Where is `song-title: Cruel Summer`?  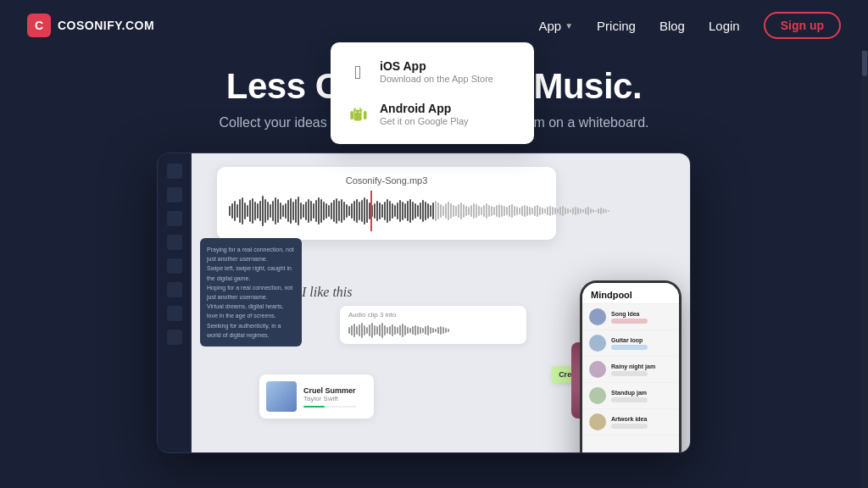 song-title: Cruel Summer is located at coordinates (330, 391).